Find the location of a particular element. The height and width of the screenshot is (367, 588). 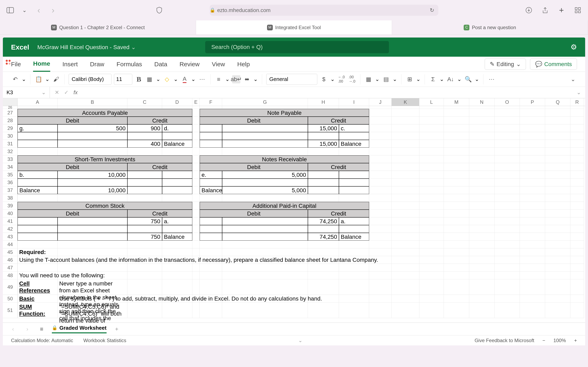

cell: 10,000 is located at coordinates (92, 190).